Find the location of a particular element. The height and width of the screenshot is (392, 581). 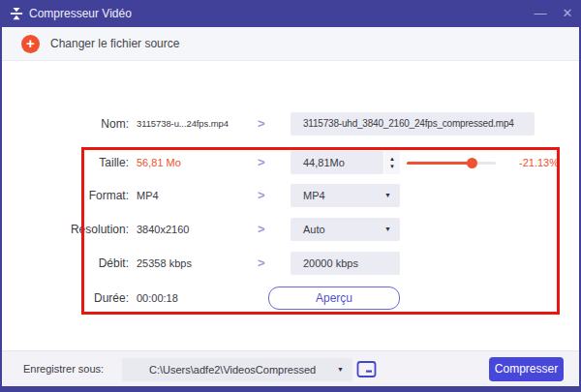

format-dropdown-value: MP4 is located at coordinates (314, 196).